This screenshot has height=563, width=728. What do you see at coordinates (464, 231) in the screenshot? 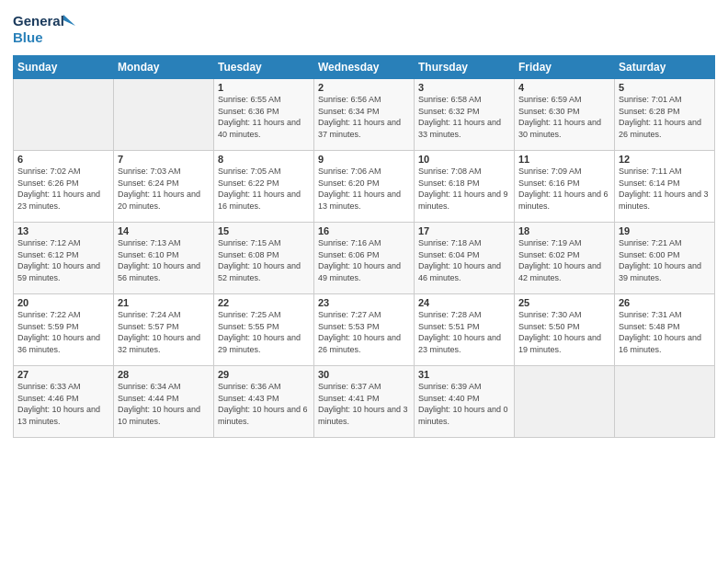
I see `day-number: 17` at bounding box center [464, 231].